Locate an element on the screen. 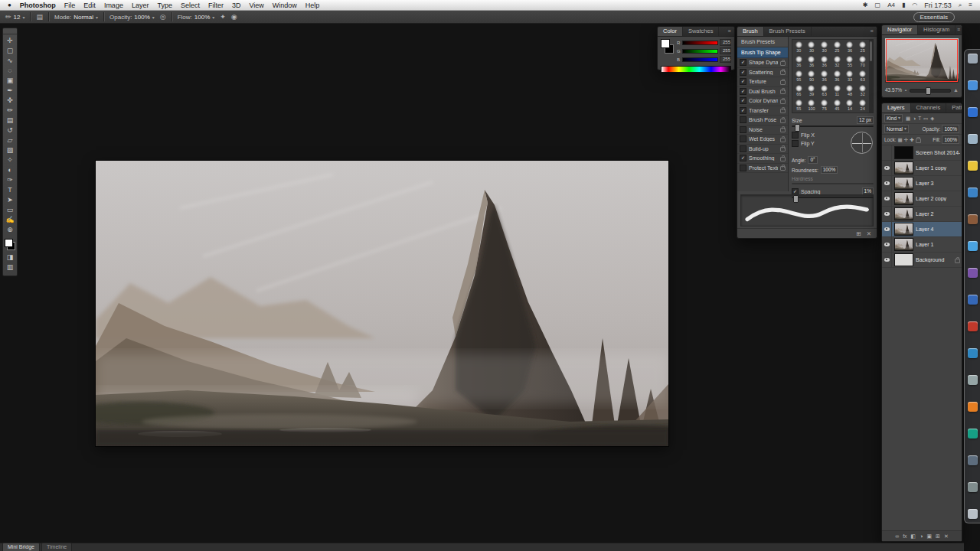  brush-tip-item: 100 is located at coordinates (812, 106).